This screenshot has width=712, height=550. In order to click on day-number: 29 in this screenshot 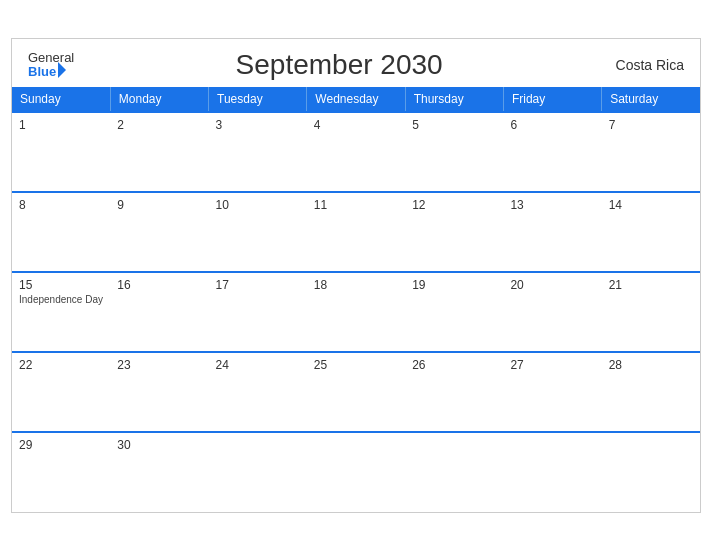, I will do `click(61, 445)`.